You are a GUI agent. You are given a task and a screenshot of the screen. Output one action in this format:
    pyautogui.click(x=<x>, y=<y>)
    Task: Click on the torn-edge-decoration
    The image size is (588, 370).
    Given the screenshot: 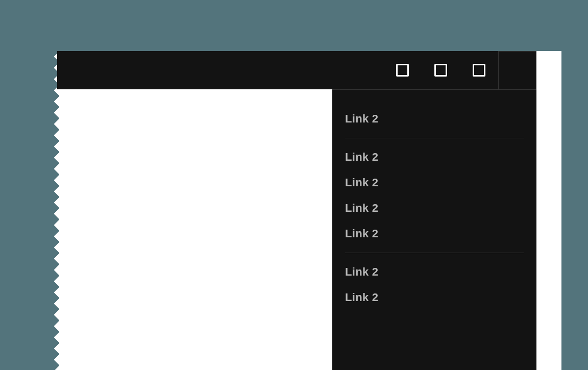 What is the action you would take?
    pyautogui.click(x=56, y=210)
    